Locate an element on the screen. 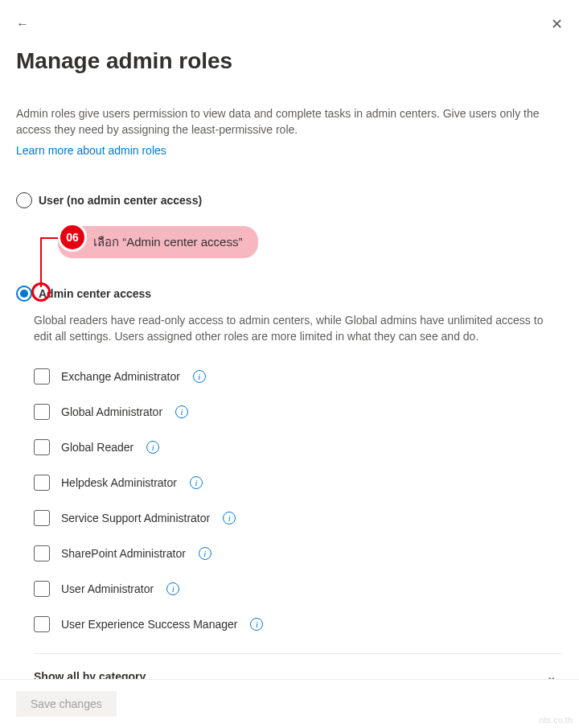 This screenshot has height=728, width=579. checkbox-user-administrator is located at coordinates (42, 589).